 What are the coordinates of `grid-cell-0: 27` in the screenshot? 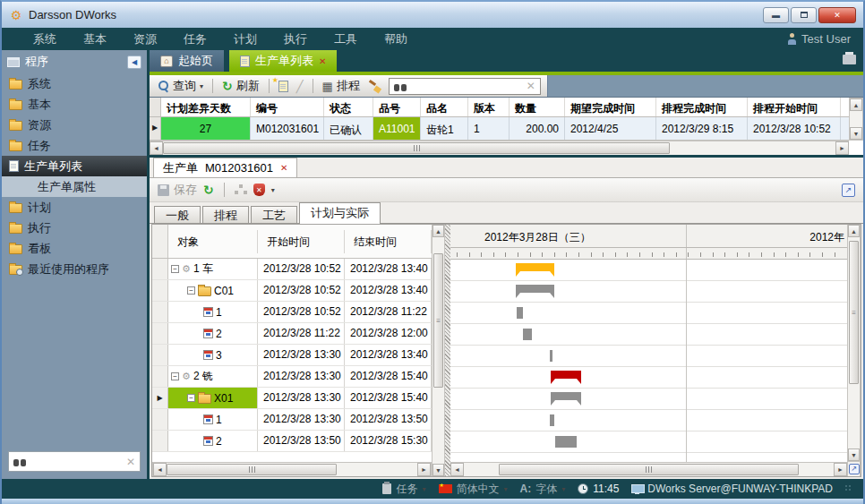 It's located at (206, 129).